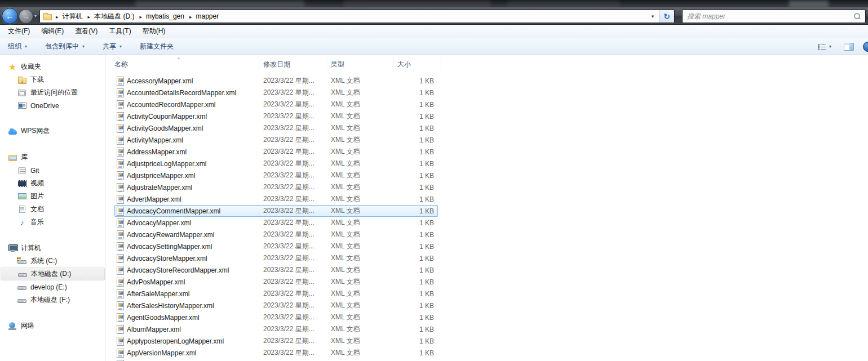 Image resolution: width=868 pixels, height=361 pixels. I want to click on file-row: AdvertMapper.xml 2023/3/22 星期... XML 文档 …, so click(276, 199).